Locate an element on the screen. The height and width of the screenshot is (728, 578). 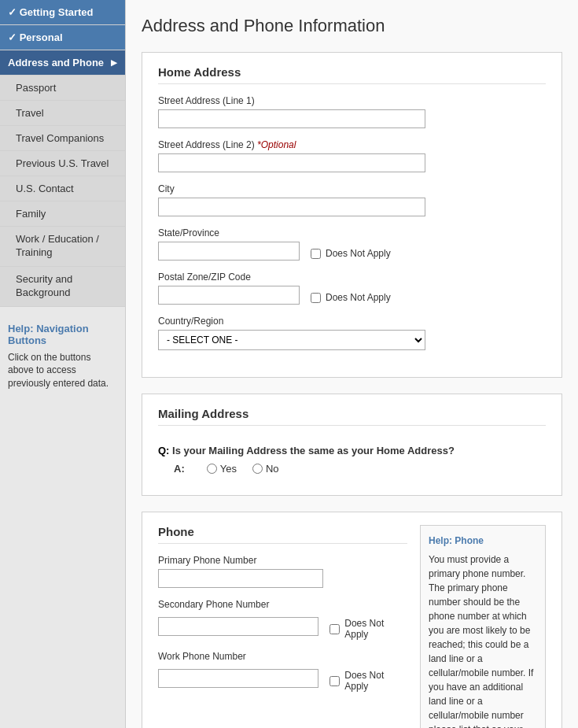
no-option: No is located at coordinates (266, 469).